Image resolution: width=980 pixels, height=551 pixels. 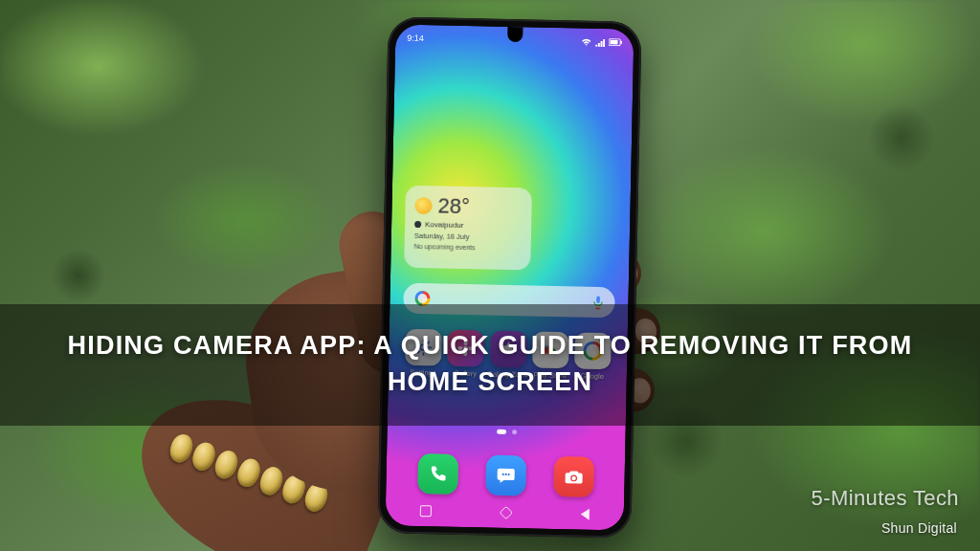 I want to click on wifi-icon, so click(x=586, y=42).